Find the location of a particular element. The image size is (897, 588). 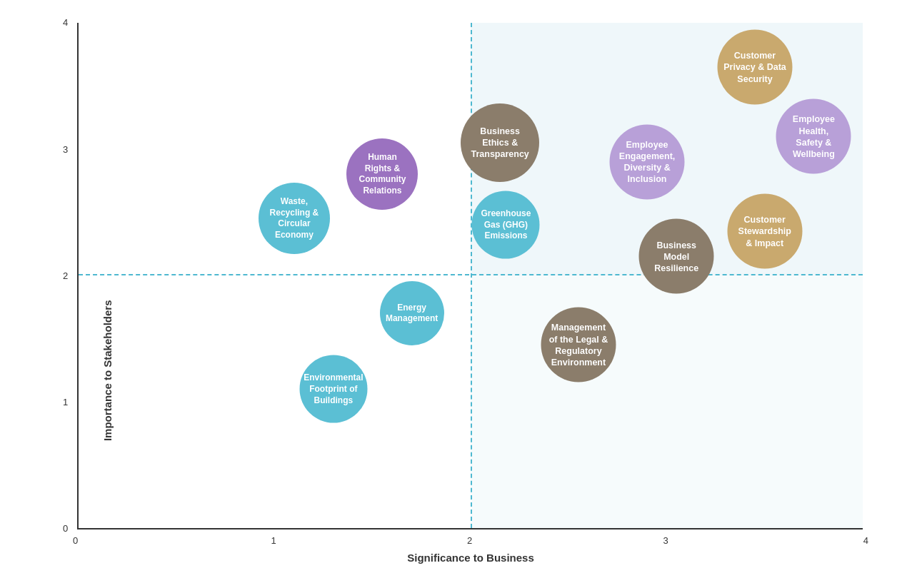

bubble-environmental-footprint: EnvironmentalFootprint ofBuildings is located at coordinates (333, 390).